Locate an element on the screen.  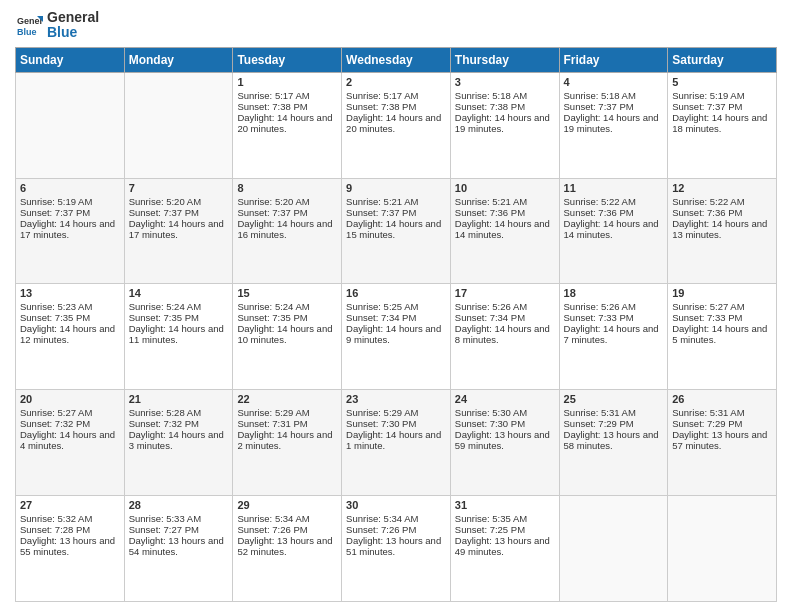
day-info-line: Sunrise: 5:18 AM is located at coordinates (505, 96).